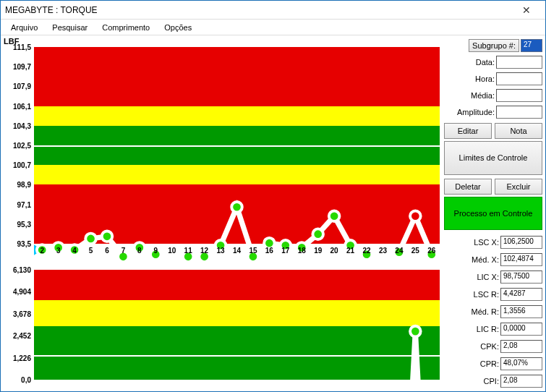 The width and height of the screenshot is (546, 392). What do you see at coordinates (519, 112) in the screenshot?
I see `amplitude-input` at bounding box center [519, 112].